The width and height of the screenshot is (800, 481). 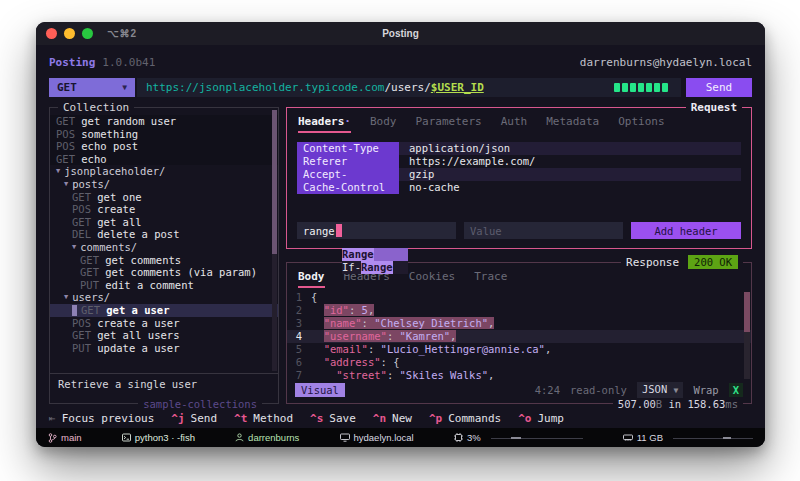 I want to click on tab-request-auth: Auth, so click(x=514, y=124).